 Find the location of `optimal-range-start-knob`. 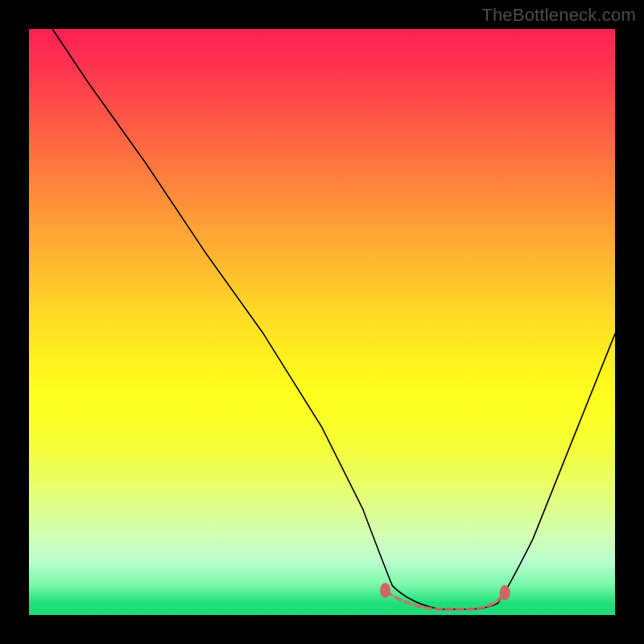

optimal-range-start-knob is located at coordinates (385, 591).